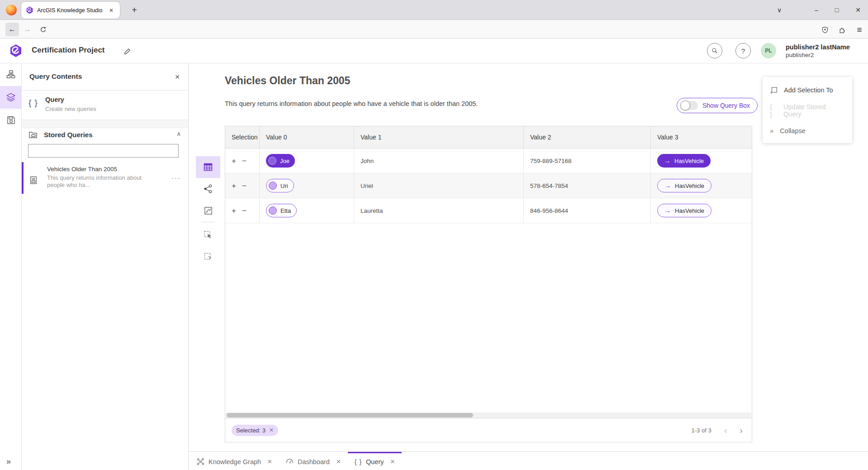  Describe the element at coordinates (105, 151) in the screenshot. I see `stored-queries-search-wrap` at that location.